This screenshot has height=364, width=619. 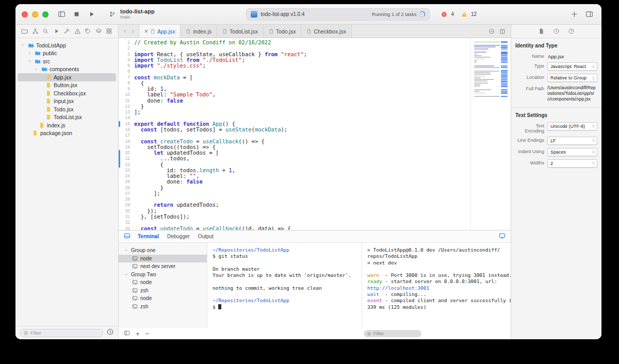 I want to click on close-tab-icon: ×, so click(x=146, y=31).